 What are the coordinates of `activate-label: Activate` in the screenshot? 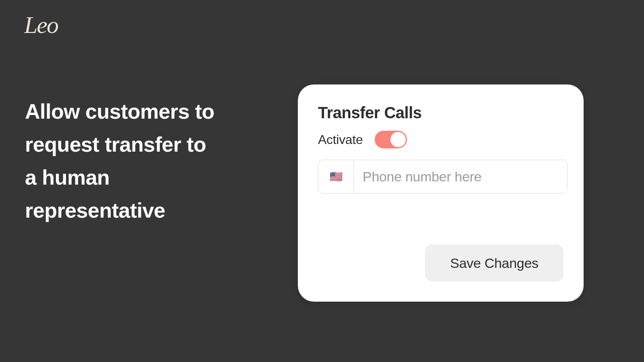 It's located at (341, 140).